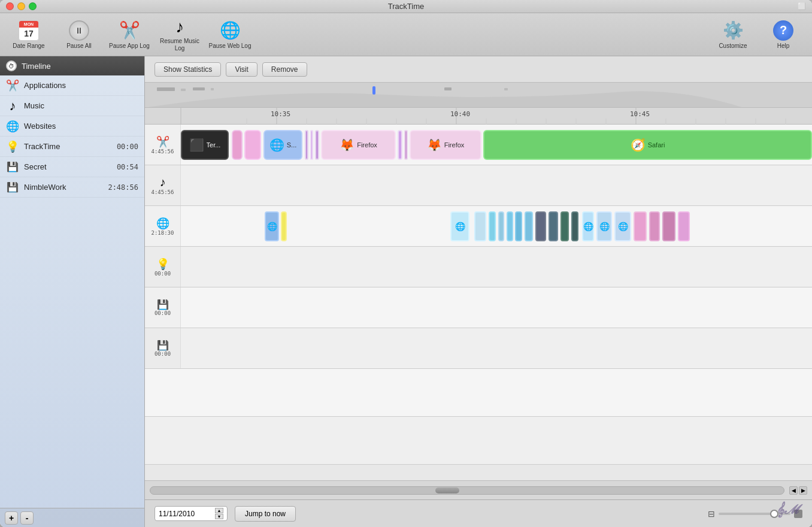 The width and height of the screenshot is (812, 527). What do you see at coordinates (81, 126) in the screenshot?
I see `websites-label: Websites` at bounding box center [81, 126].